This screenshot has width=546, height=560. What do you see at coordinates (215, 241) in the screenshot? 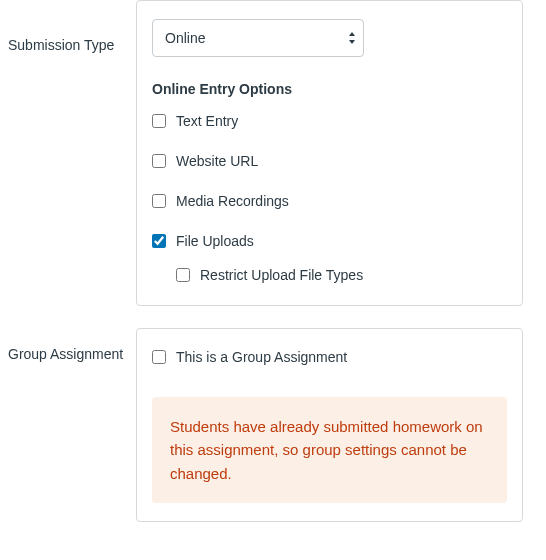
I see `file-uploads-label: File Uploads` at bounding box center [215, 241].